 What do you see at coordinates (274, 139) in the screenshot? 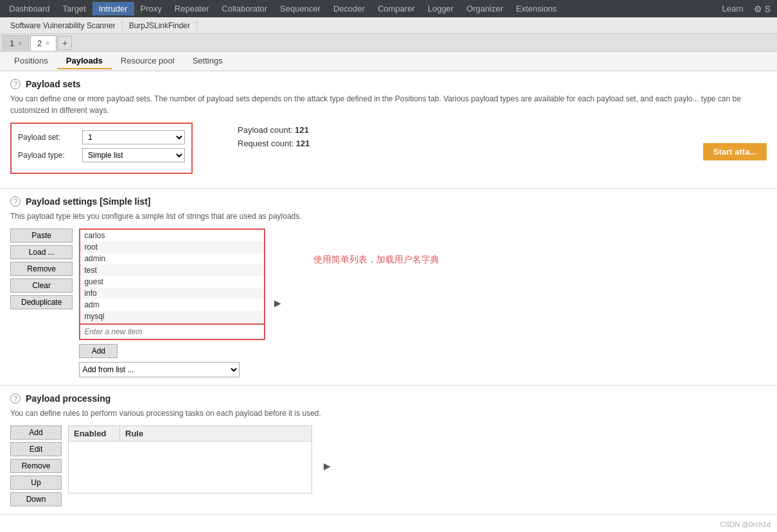
I see `payload-counts: Payload count: 121 Request count: 121` at bounding box center [274, 139].